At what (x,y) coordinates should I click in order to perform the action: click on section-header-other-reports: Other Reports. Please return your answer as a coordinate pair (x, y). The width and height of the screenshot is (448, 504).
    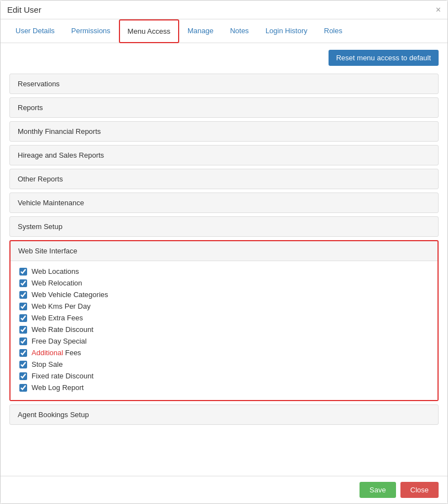
    Looking at the image, I should click on (224, 179).